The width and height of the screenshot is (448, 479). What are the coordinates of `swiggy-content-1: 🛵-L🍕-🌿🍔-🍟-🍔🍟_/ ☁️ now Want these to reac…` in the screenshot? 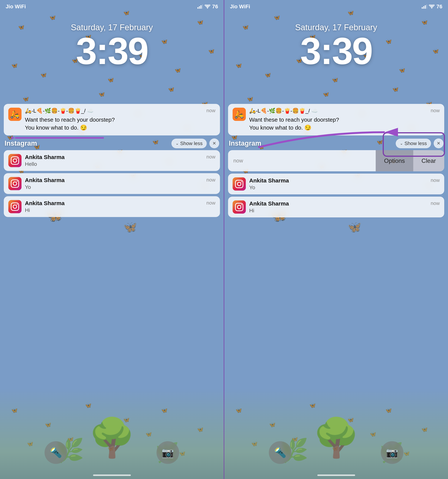 It's located at (120, 120).